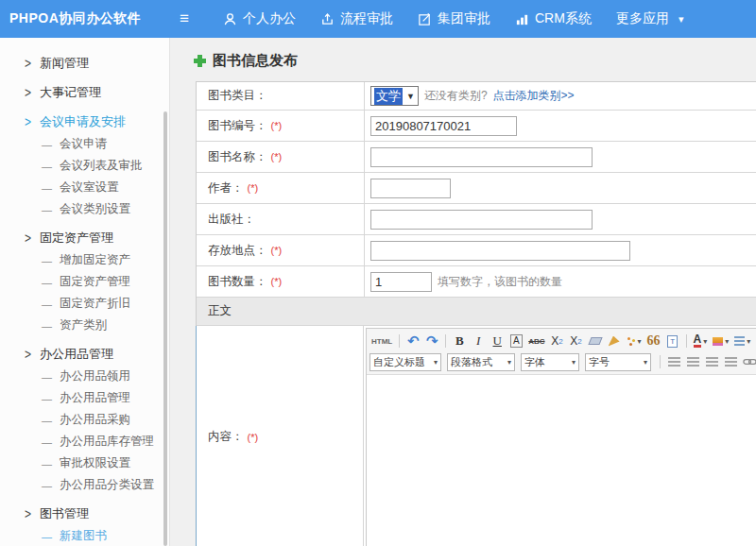 This screenshot has width=756, height=546. Describe the element at coordinates (673, 341) in the screenshot. I see `paste-text-button: T` at that location.